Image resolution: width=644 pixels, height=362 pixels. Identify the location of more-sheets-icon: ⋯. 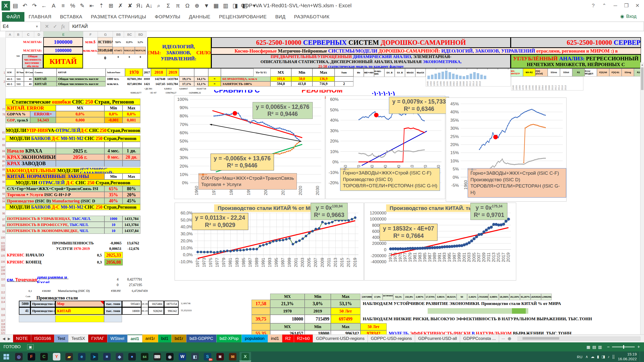
(503, 339).